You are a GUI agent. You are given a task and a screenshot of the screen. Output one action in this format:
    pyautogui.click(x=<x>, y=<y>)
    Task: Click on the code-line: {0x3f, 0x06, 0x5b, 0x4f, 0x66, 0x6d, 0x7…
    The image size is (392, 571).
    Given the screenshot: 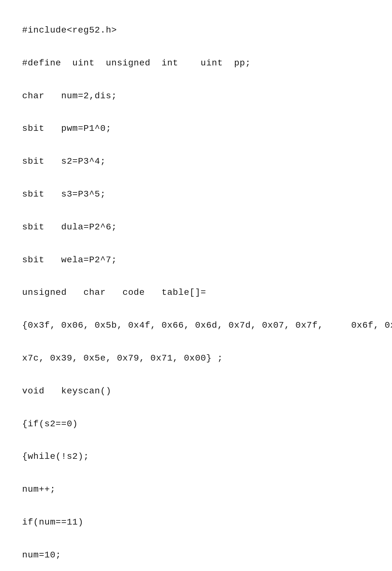 What is the action you would take?
    pyautogui.click(x=196, y=325)
    